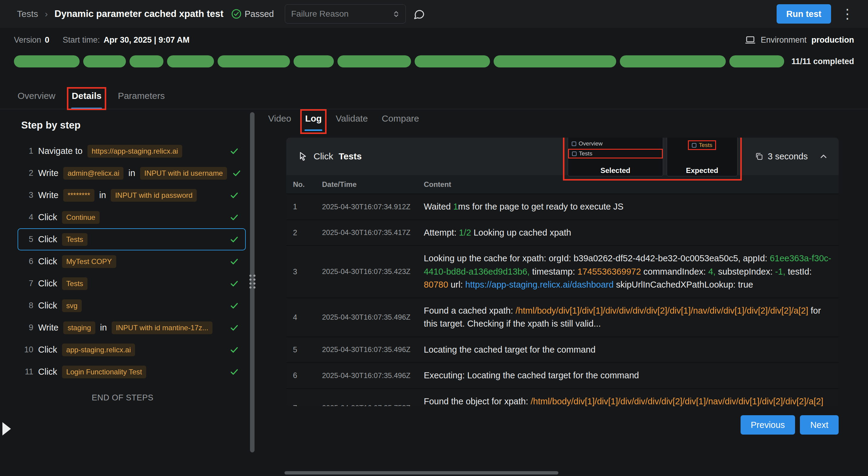 Image resolution: width=868 pixels, height=476 pixels. Describe the element at coordinates (628, 272) in the screenshot. I see `log-row-content: Looking up the cache for xpath: orgId: b…` at that location.